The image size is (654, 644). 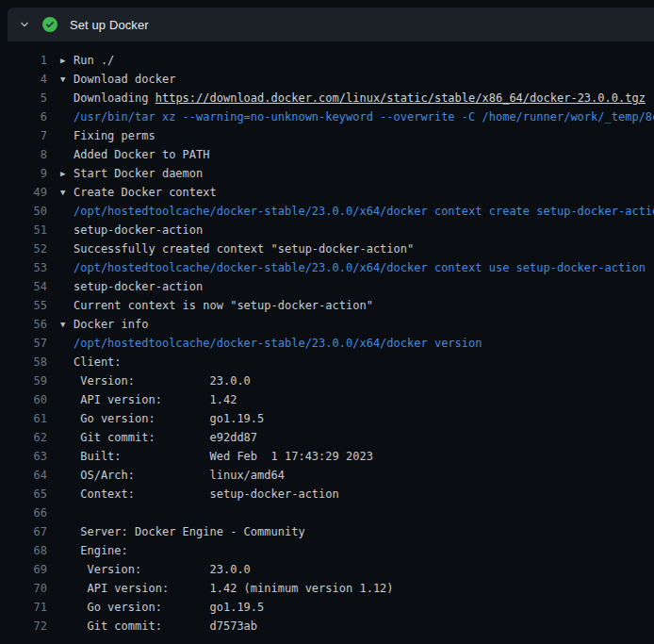 What do you see at coordinates (237, 249) in the screenshot?
I see `log-text: Successfully created context "setup-dock…` at bounding box center [237, 249].